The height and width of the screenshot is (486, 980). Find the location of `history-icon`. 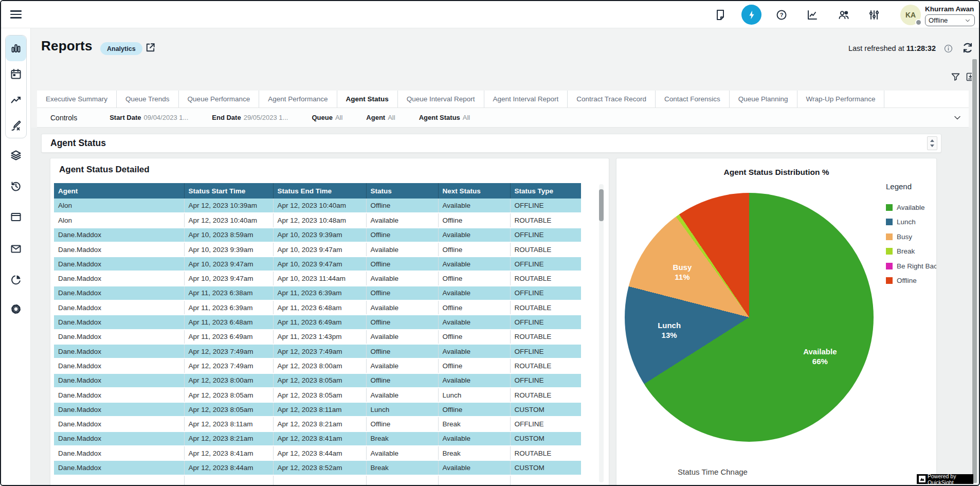

history-icon is located at coordinates (16, 186).